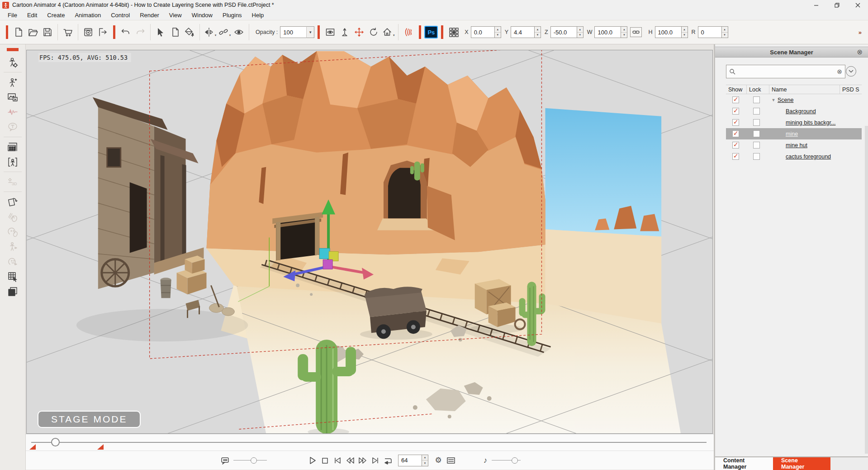  Describe the element at coordinates (851, 72) in the screenshot. I see `search-filter-chevron-icon` at that location.